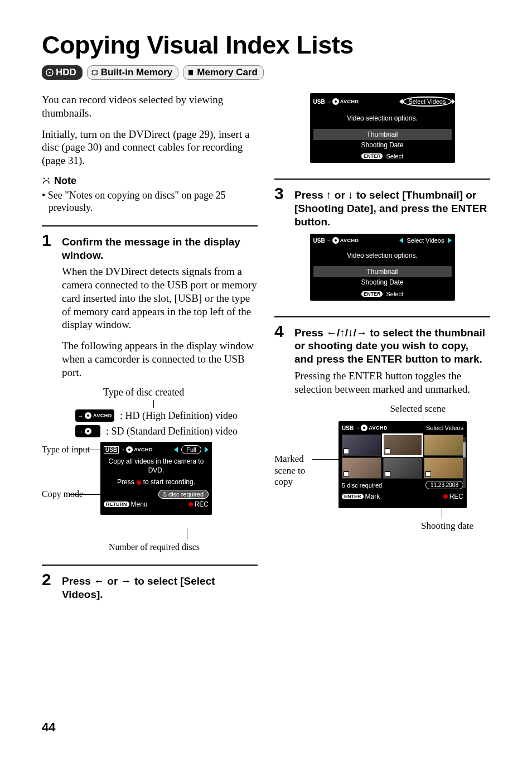 Image resolution: width=532 pixels, height=757 pixels. I want to click on legend-sd: : SD (Standard Definition) video, so click(172, 432).